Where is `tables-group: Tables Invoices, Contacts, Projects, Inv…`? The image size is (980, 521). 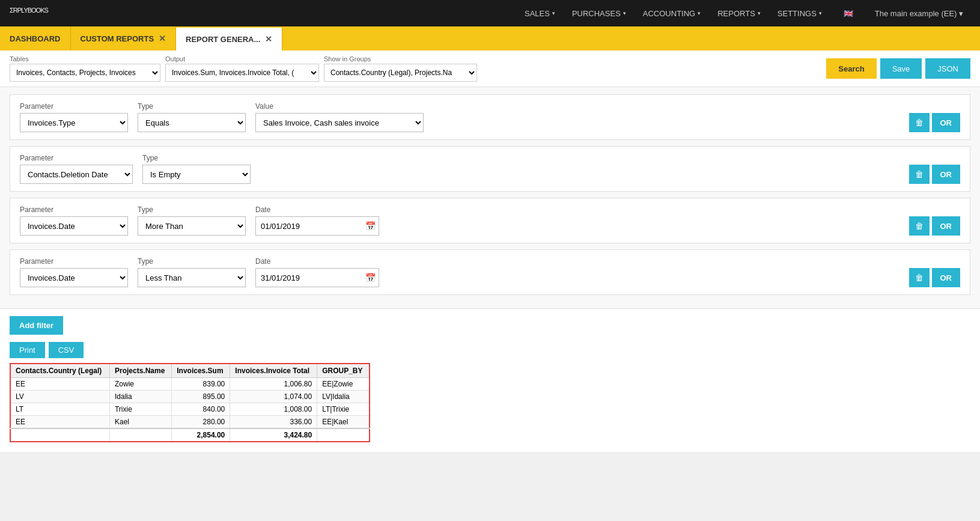
tables-group: Tables Invoices, Contacts, Projects, Inv… is located at coordinates (85, 69).